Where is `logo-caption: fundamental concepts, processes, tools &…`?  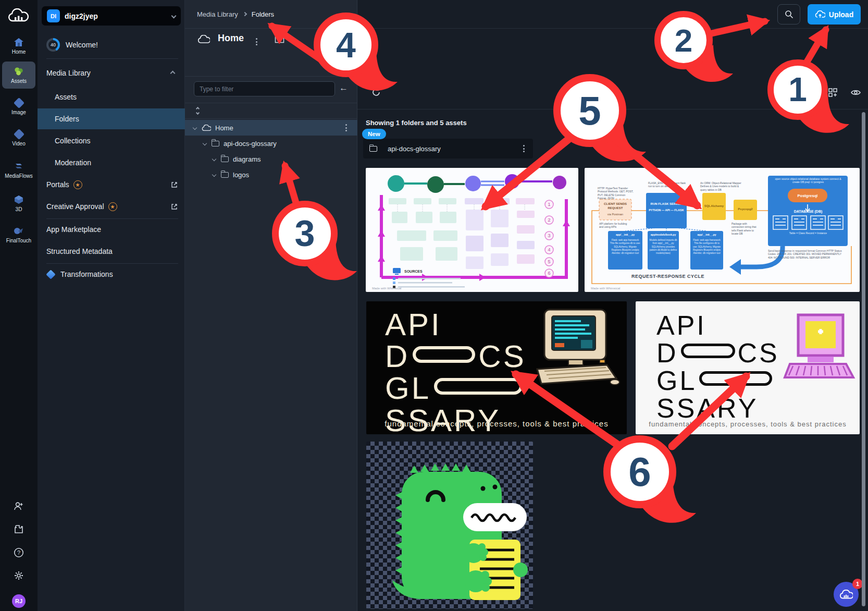
logo-caption: fundamental concepts, processes, tools &… is located at coordinates (748, 424).